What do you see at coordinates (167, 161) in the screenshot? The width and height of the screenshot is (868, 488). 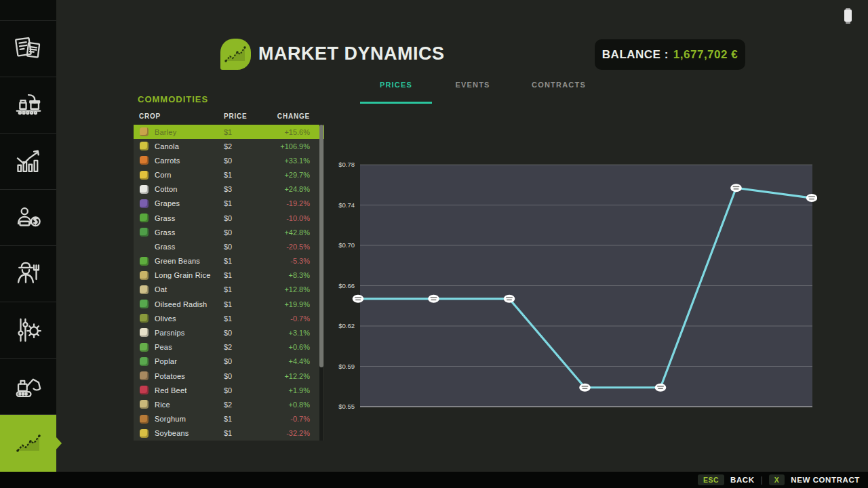 I see `crop-name: Carrots` at bounding box center [167, 161].